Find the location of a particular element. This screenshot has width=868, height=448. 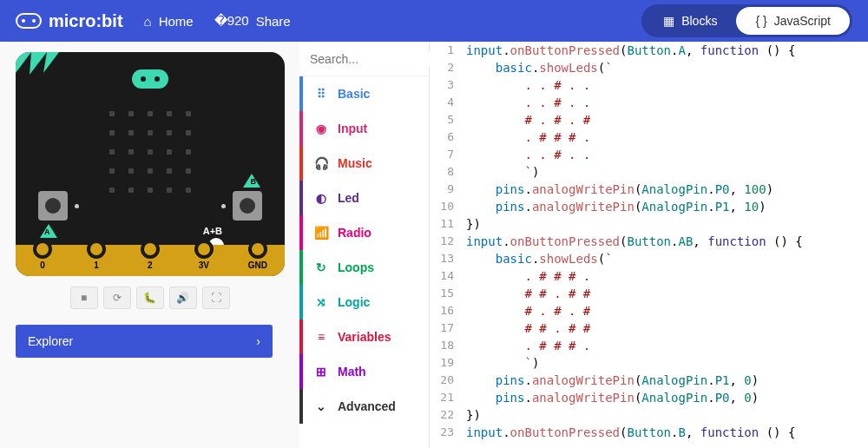

category-icon: ≡ is located at coordinates (321, 337).